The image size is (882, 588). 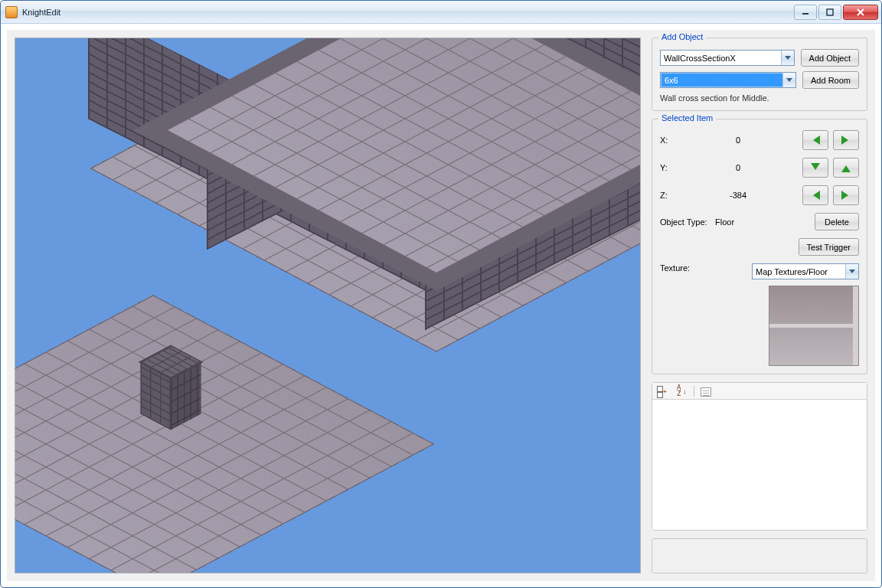 What do you see at coordinates (846, 168) in the screenshot?
I see `y-increase-button` at bounding box center [846, 168].